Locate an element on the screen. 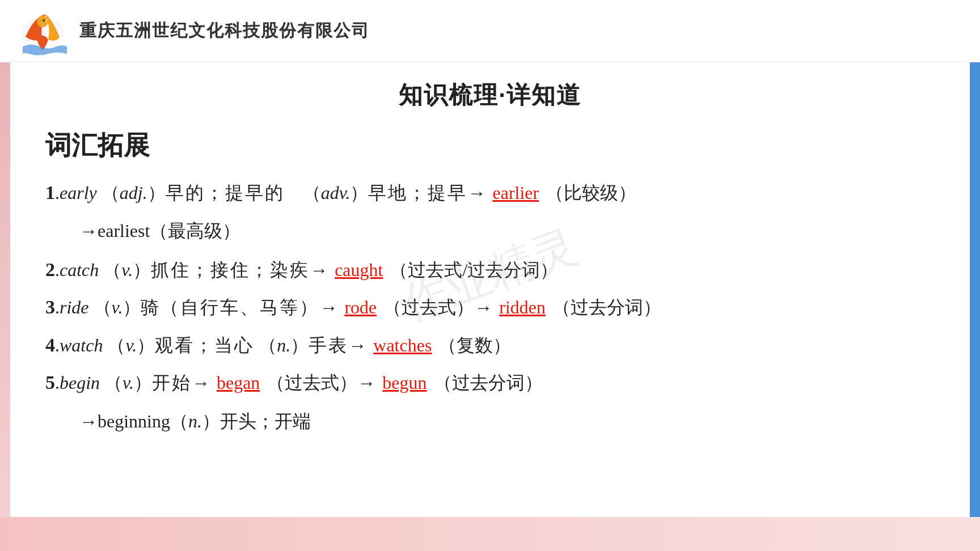  vocab-item-5-line2: →beginning（n.）开头；开端 is located at coordinates (507, 422).